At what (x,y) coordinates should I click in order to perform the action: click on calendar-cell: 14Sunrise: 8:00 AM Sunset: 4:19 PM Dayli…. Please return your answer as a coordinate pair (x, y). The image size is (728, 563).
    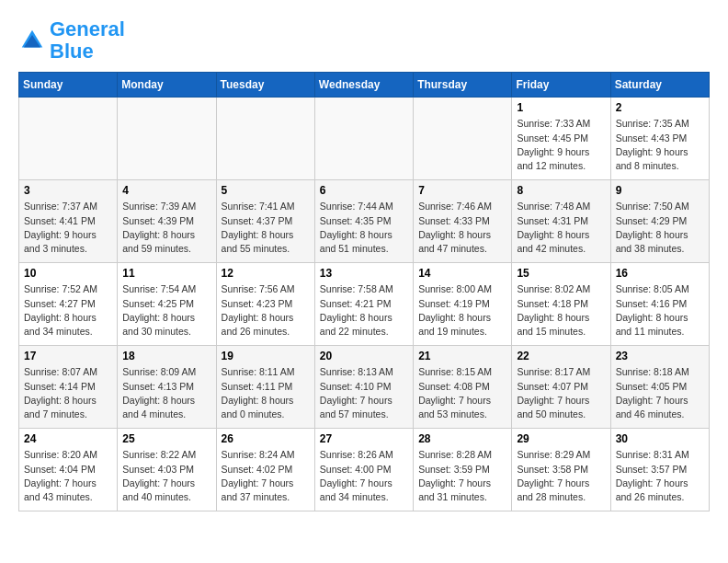
    Looking at the image, I should click on (463, 304).